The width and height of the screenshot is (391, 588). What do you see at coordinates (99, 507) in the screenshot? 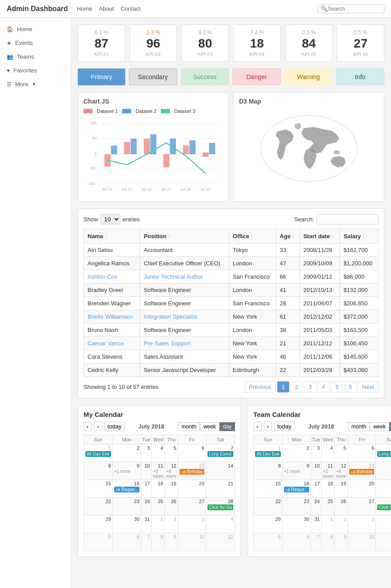
I see `cal-cell: 22` at bounding box center [99, 507].